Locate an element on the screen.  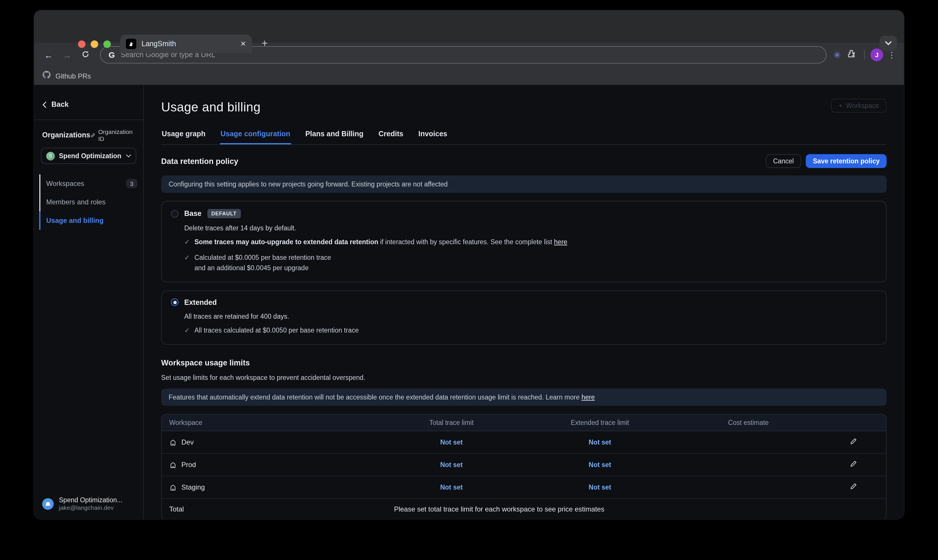
learn-more-link: here is located at coordinates (588, 397).